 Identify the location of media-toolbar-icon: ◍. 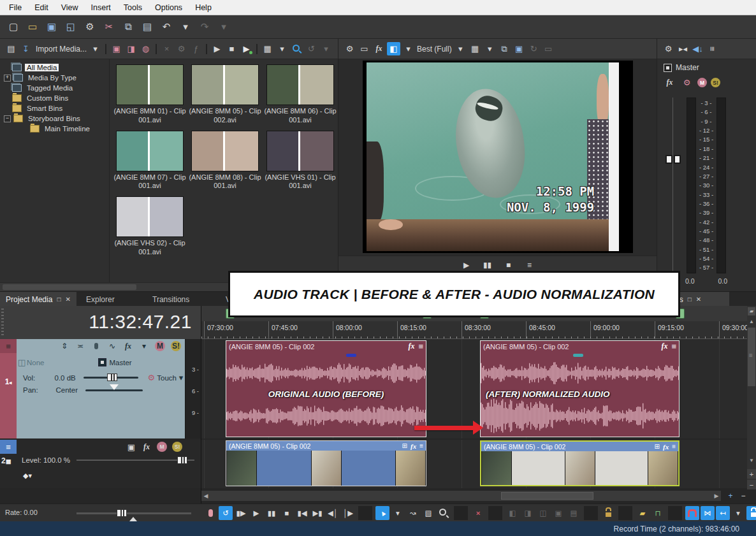
(145, 48).